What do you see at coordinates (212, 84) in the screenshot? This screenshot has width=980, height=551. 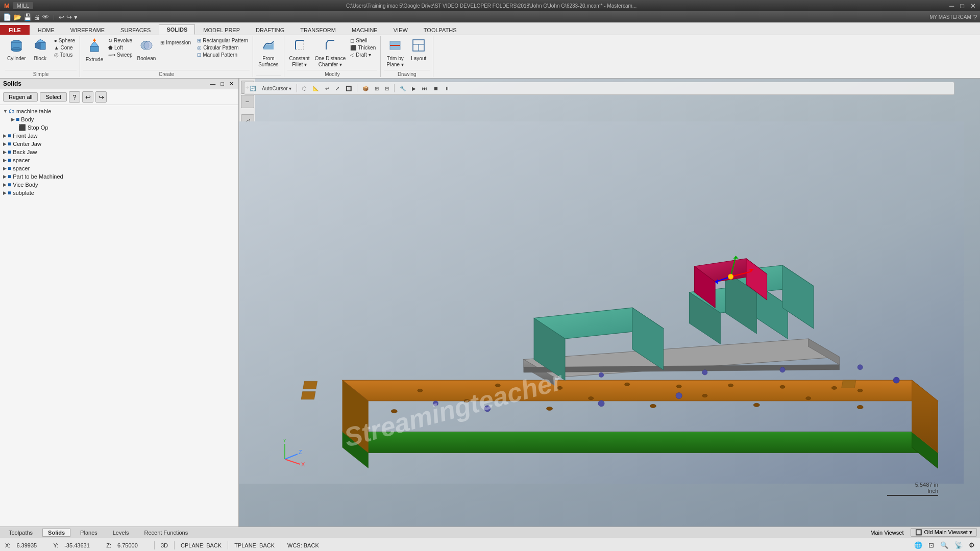 I see `panel-pin-btn: —` at bounding box center [212, 84].